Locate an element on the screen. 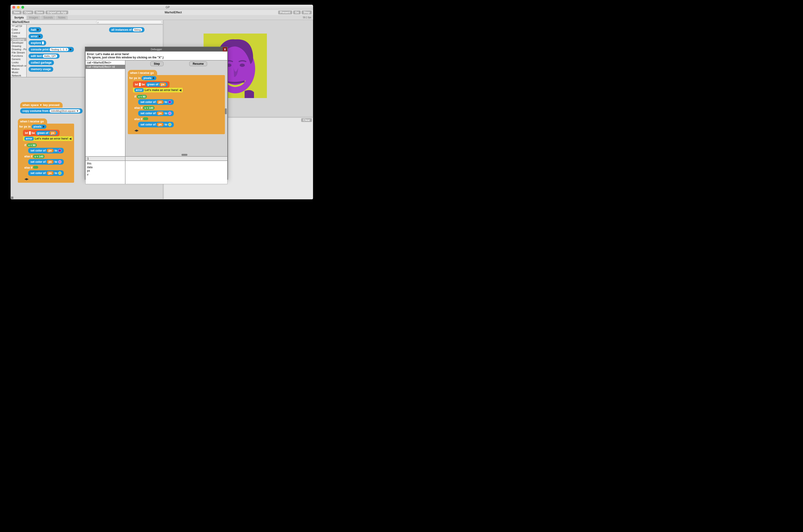 This screenshot has height=532, width=803. var-item: data is located at coordinates (105, 168).